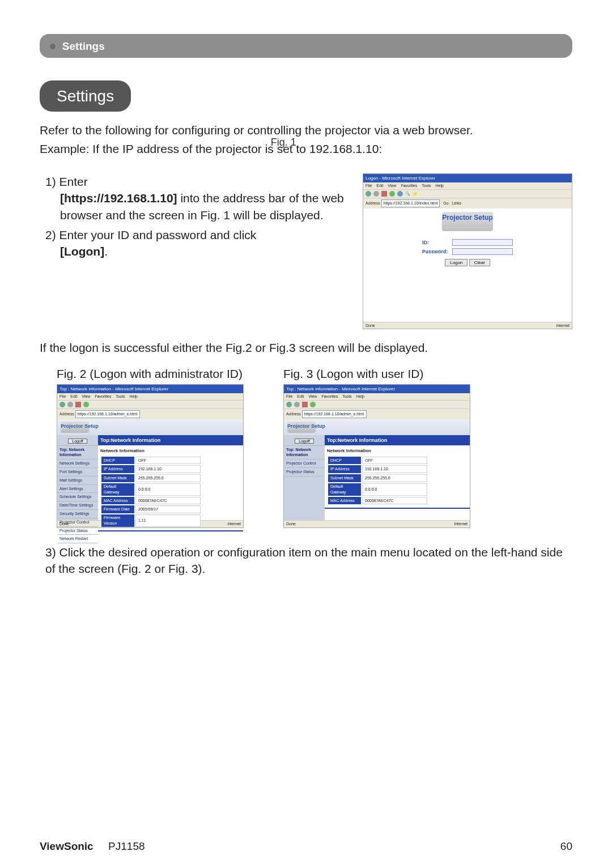 This screenshot has height=868, width=612. Describe the element at coordinates (304, 453) in the screenshot. I see `fig3-side-top: Top: Network Information` at that location.